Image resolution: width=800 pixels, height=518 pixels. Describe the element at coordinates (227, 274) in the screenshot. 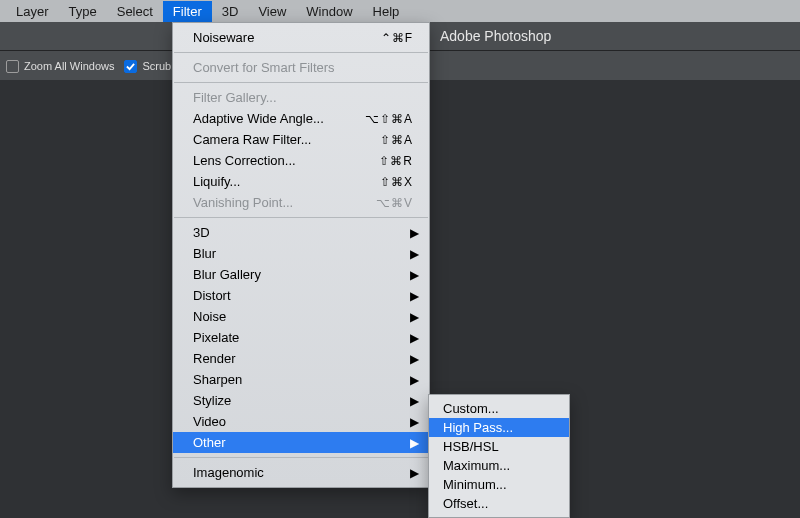

I see `menuitem-label: Blur Gallery` at that location.